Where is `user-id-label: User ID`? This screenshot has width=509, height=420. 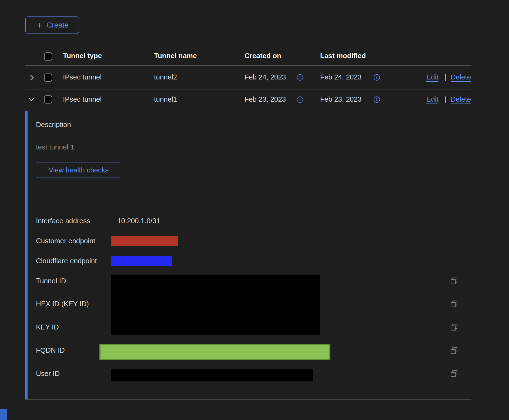
user-id-label: User ID is located at coordinates (48, 374).